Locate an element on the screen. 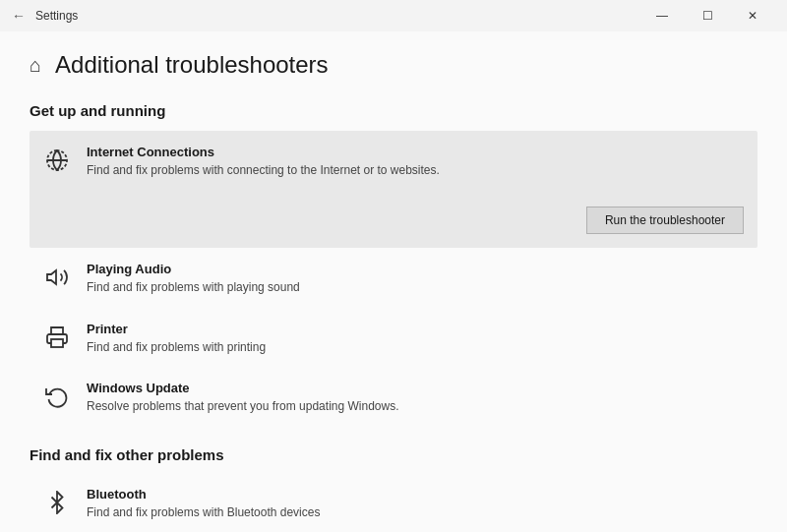  item-internet-connections-text: Internet Connections Find and fix proble… is located at coordinates (415, 161).